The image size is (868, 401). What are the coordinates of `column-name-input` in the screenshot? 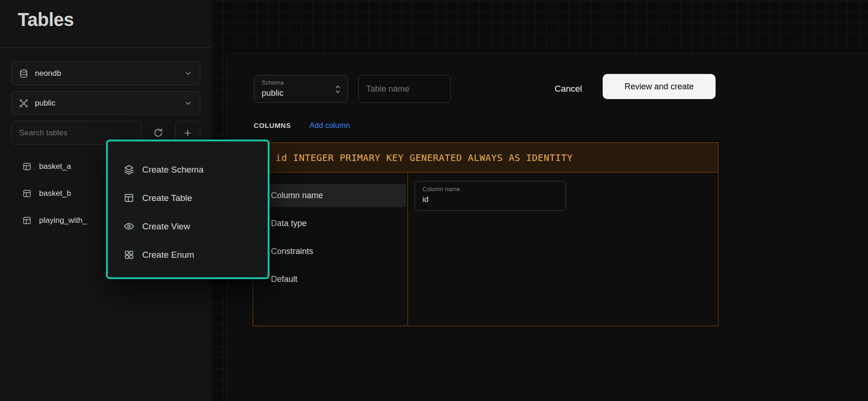 It's located at (491, 200).